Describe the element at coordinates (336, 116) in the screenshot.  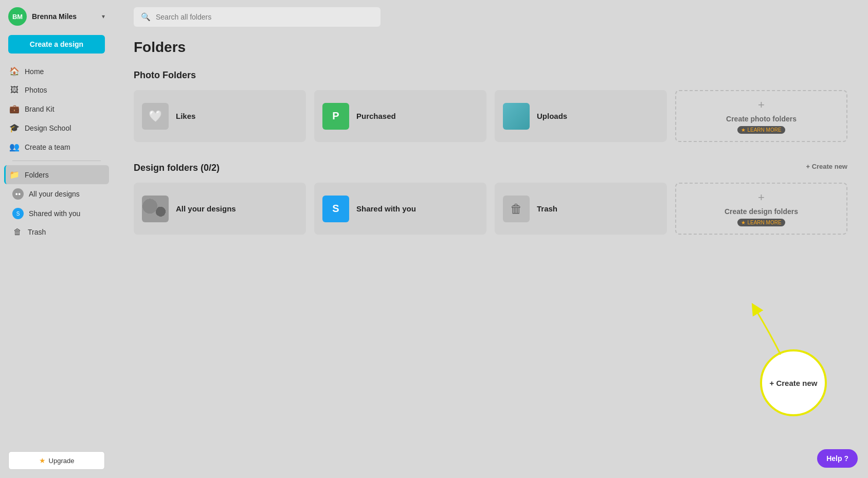
I see `purchased-thumbnail: P` at that location.